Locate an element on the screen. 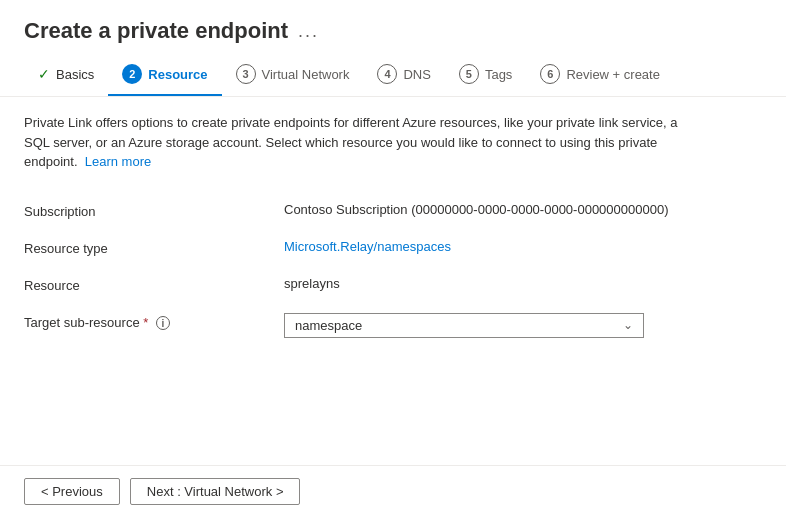  resource-type-label: Resource type is located at coordinates (154, 248).